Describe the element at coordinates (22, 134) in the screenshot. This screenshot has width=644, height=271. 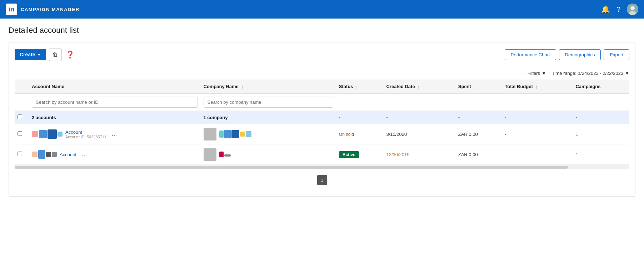
I see `row1-checkbox-cell` at that location.